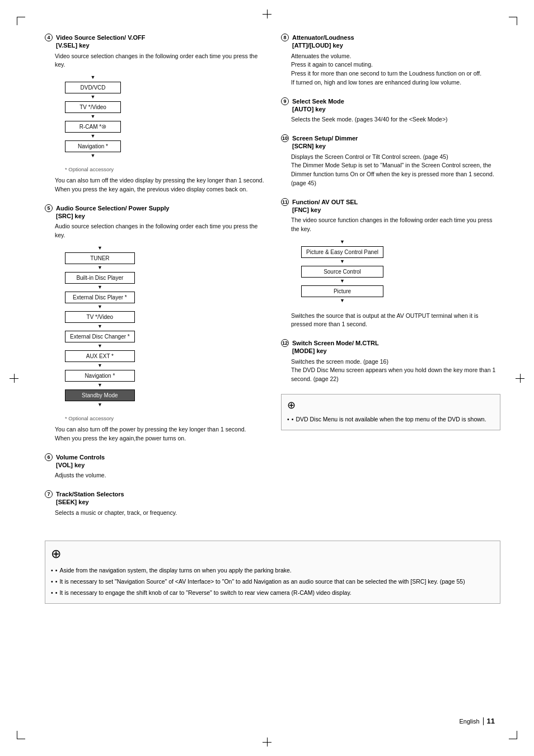 This screenshot has width=534, height=756. I want to click on section-12-line1: Switches the screen mode. (page 16), so click(396, 362).